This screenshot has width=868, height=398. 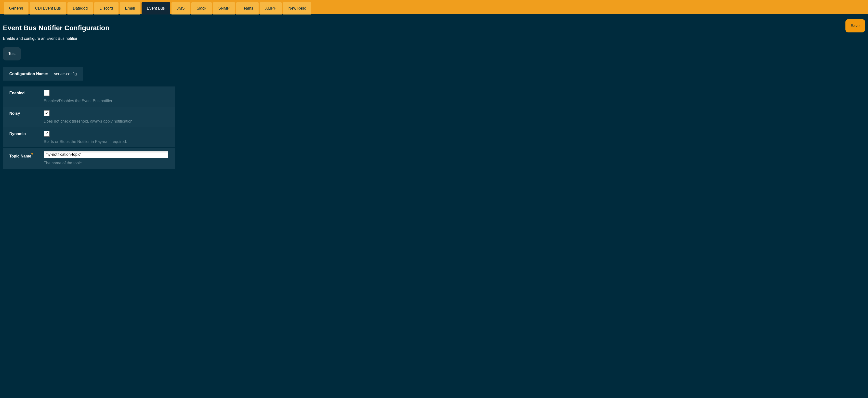 I want to click on row-topic: Topic Name* The name of the topic, so click(x=89, y=159).